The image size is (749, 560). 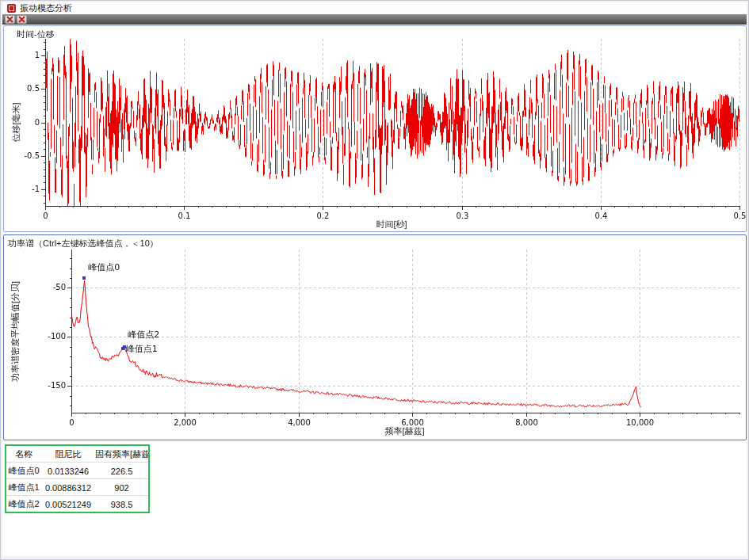 I want to click on header-name: 名称, so click(x=24, y=455).